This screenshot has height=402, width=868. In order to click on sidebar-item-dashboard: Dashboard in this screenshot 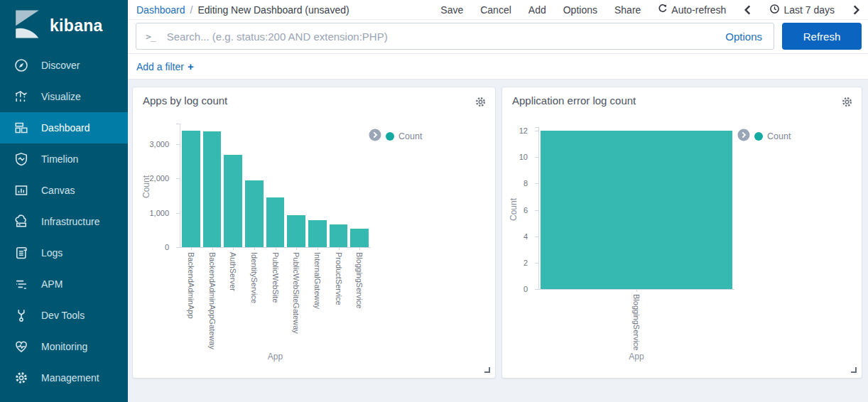, I will do `click(64, 128)`.